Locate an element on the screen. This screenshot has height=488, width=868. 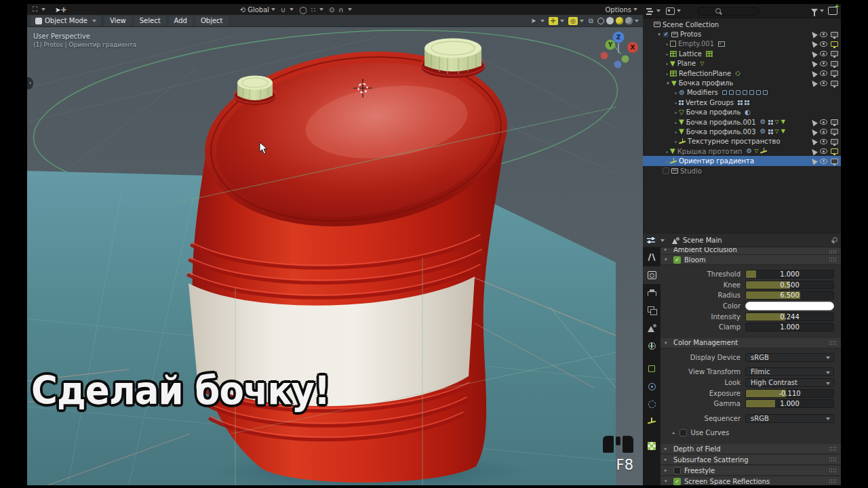
outliner-row: ▸ReflectionPlane◇ is located at coordinates (742, 73).